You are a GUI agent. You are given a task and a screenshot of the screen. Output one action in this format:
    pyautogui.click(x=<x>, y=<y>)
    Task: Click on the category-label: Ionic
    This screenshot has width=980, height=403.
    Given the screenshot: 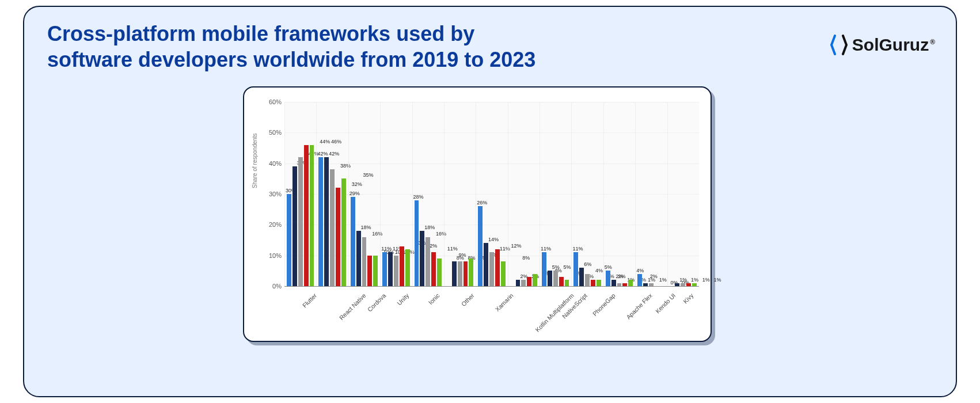 What is the action you would take?
    pyautogui.click(x=434, y=299)
    